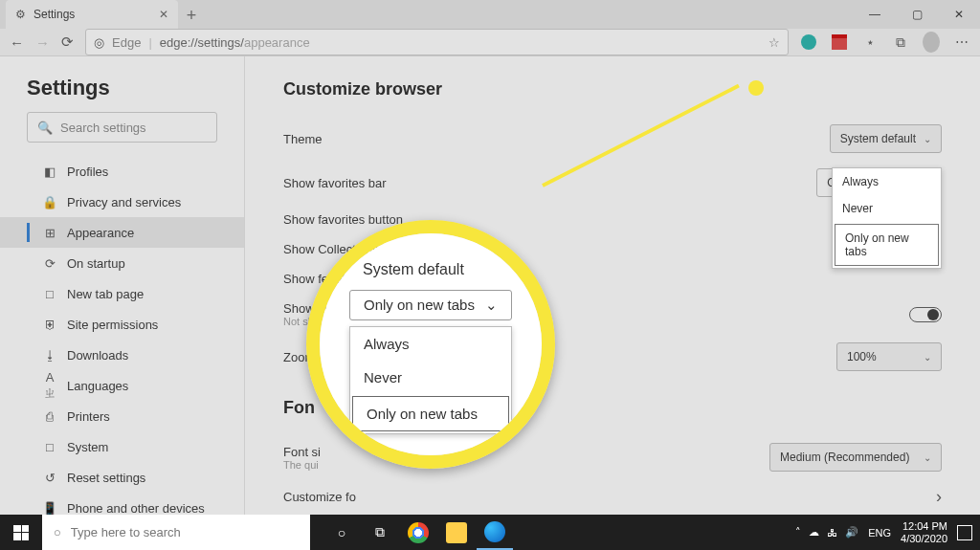  I want to click on customize-fonts-label: Customize fo, so click(320, 497).